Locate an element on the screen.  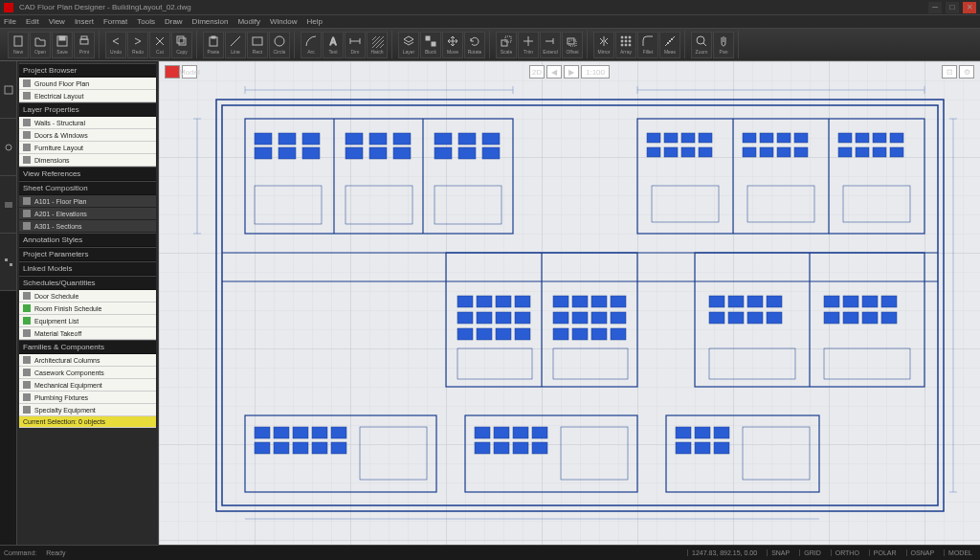
open-label: Open is located at coordinates (40, 52).